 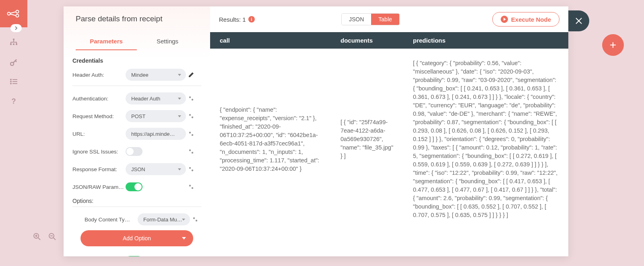 I want to click on col-predictions: predictions, so click(x=486, y=40).